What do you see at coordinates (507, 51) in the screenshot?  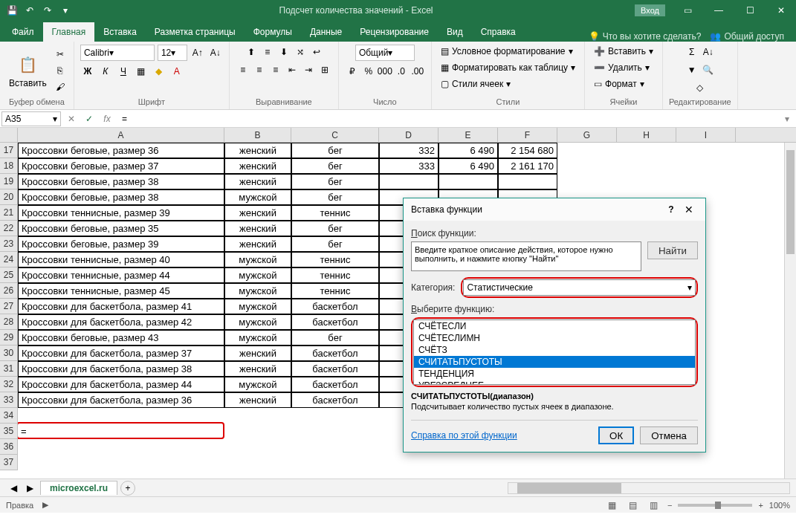 I see `conditional-formatting-button: ▤Условное форматирование ▾` at bounding box center [507, 51].